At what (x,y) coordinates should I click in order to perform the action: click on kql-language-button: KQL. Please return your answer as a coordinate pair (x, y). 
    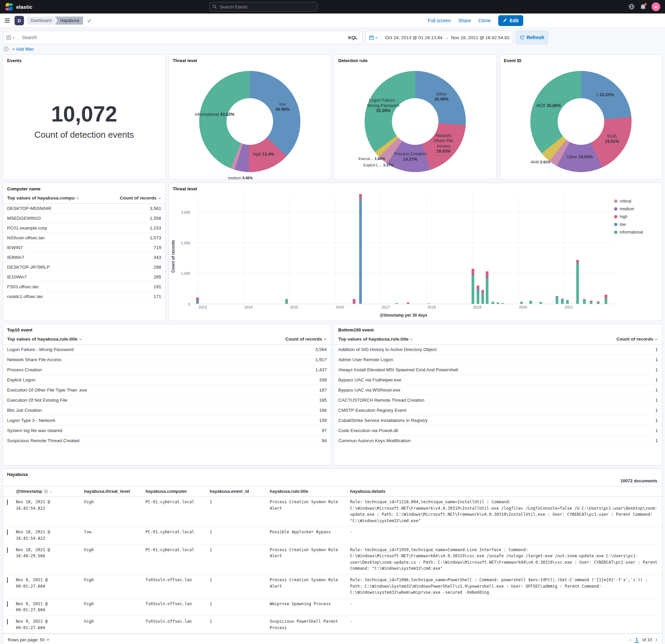
    Looking at the image, I should click on (353, 37).